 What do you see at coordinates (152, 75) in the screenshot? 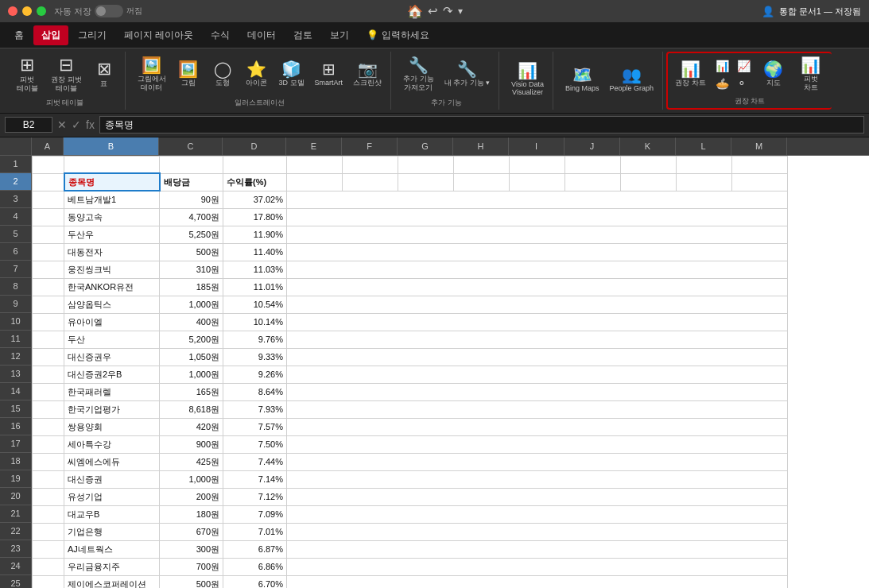
I see `picture-data-button: 🖼️ 그림에서데이터` at bounding box center [152, 75].